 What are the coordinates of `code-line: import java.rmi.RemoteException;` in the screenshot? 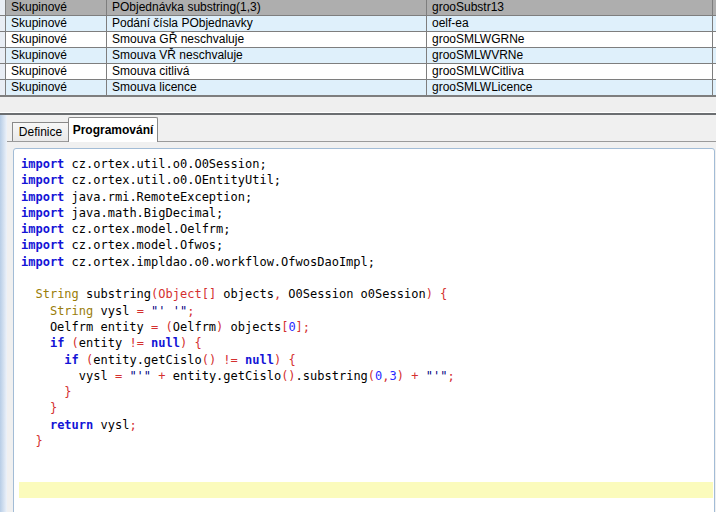 It's located at (368, 197).